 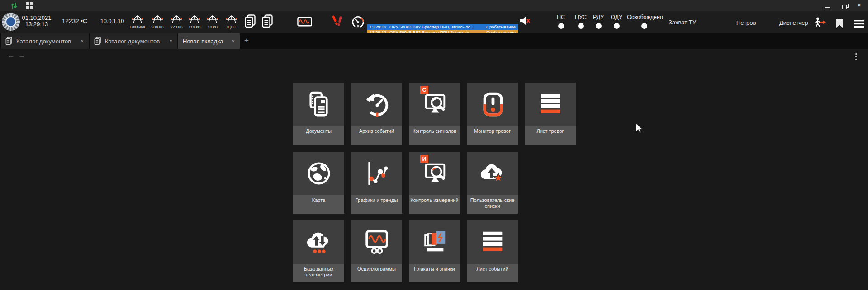 I want to click on tile-event-list: Лист событий, so click(x=492, y=251).